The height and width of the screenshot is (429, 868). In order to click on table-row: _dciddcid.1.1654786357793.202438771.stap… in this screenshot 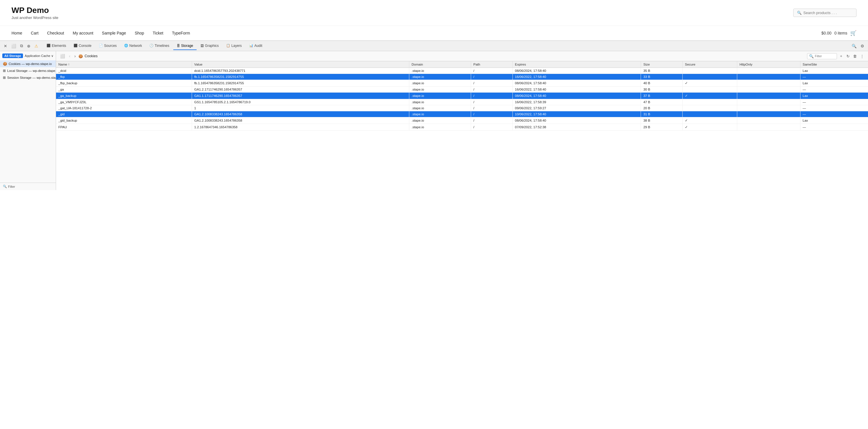, I will do `click(462, 71)`.